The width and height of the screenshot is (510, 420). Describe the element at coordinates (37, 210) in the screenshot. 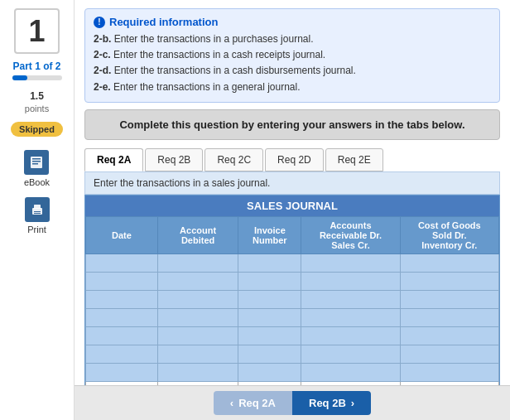

I see `print-icon` at that location.